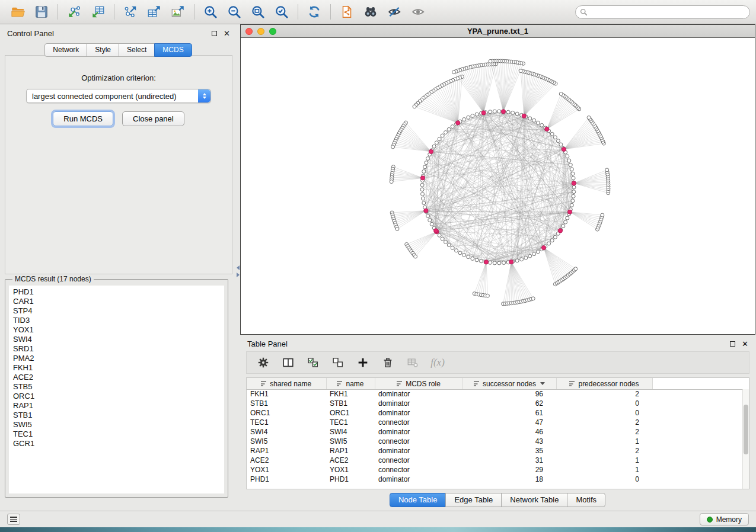  I want to click on zoom-in-button, so click(210, 12).